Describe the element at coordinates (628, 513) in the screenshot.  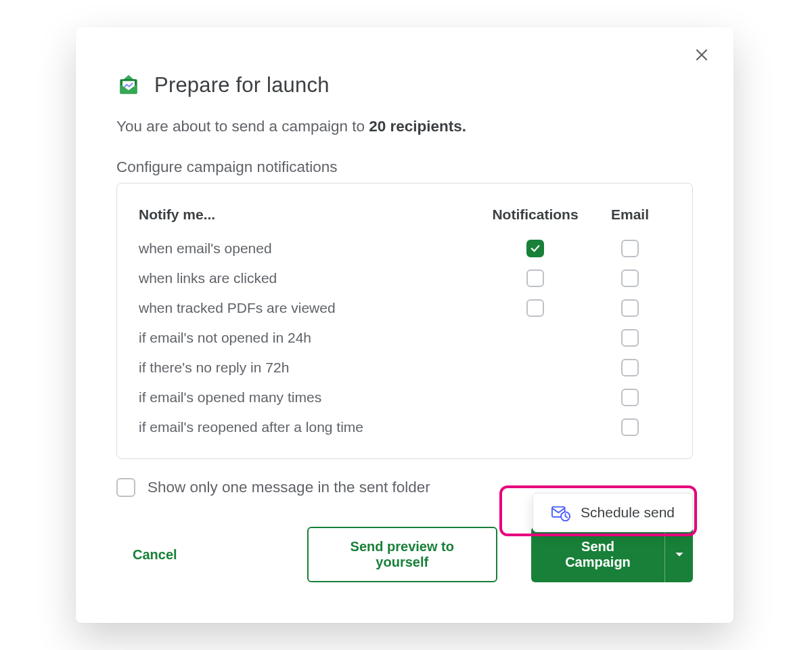
I see `schedule-send-label: Schedule send` at that location.